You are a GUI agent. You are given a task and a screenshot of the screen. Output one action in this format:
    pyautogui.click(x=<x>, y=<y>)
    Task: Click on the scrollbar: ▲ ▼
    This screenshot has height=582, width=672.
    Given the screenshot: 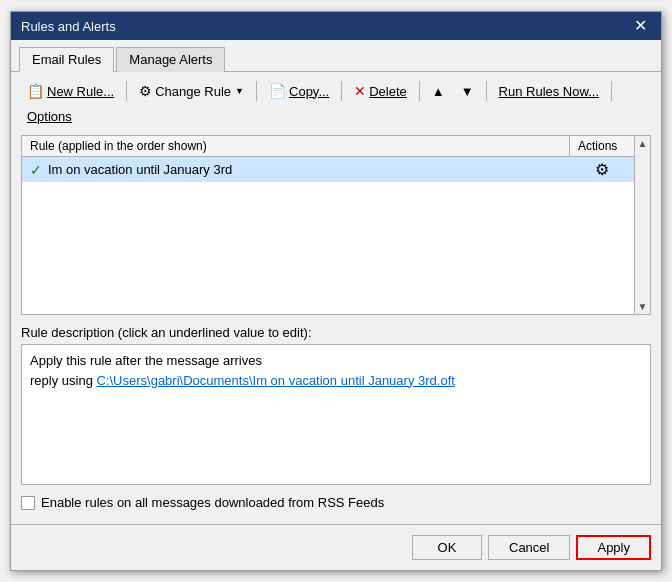 What is the action you would take?
    pyautogui.click(x=642, y=225)
    